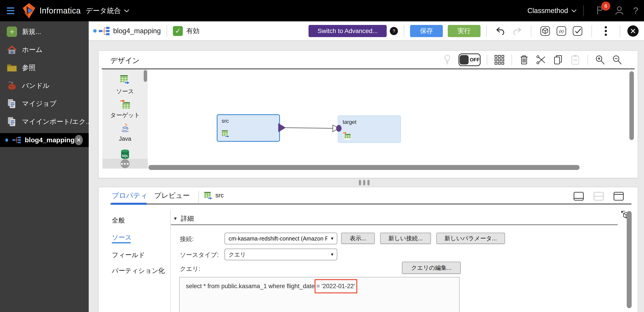 The image size is (644, 312). Describe the element at coordinates (12, 32) in the screenshot. I see `plus-icon: +` at that location.